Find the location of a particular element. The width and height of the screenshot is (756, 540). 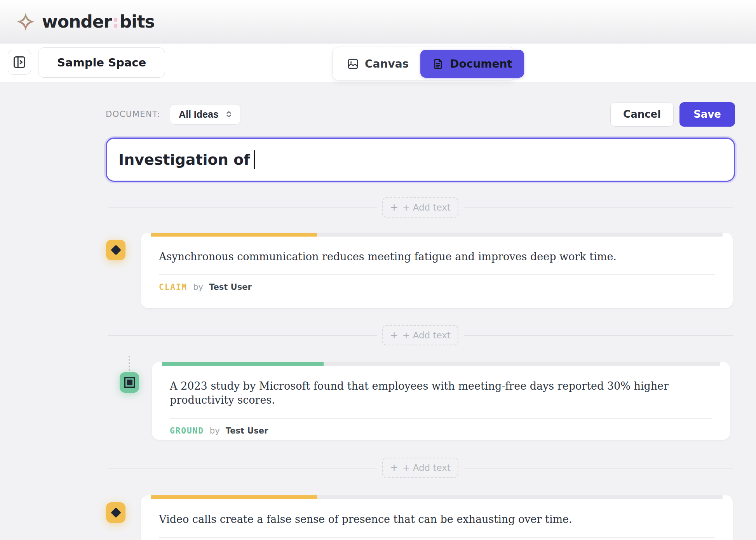

tab-canvas: Canvas is located at coordinates (378, 64).